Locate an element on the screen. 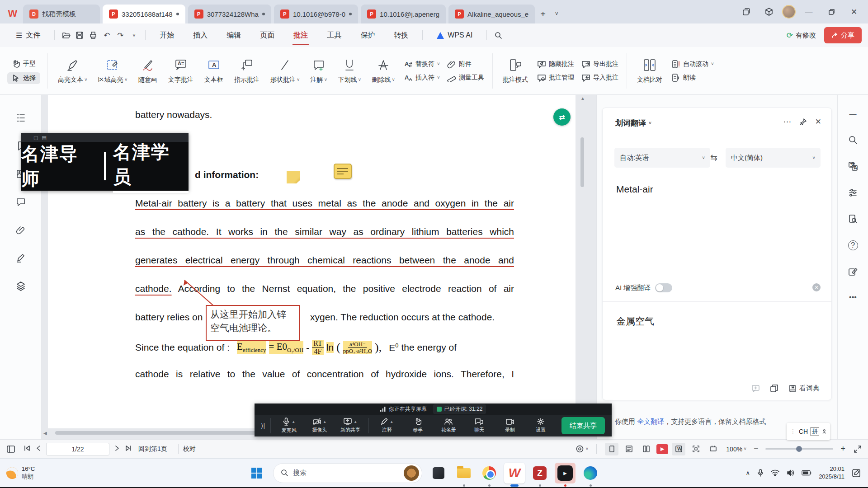  translate-icon: 文A is located at coordinates (853, 166).